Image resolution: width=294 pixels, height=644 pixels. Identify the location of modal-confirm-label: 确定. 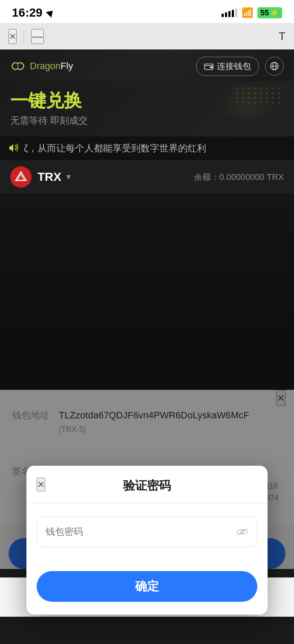
(147, 586).